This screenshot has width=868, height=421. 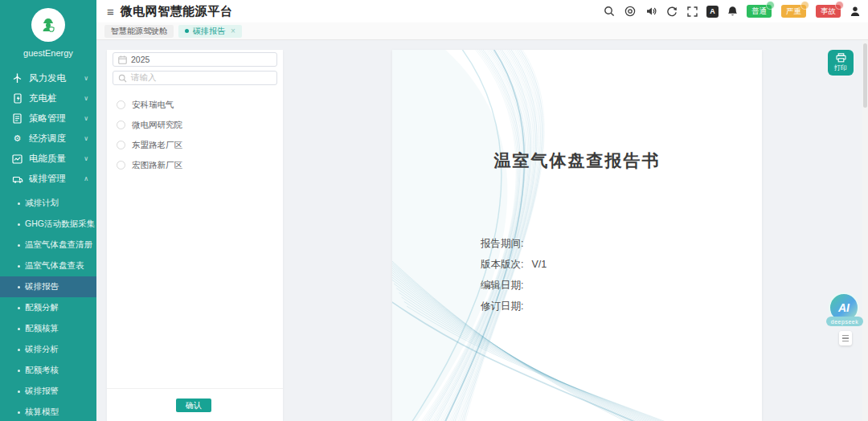 I want to click on report-field-row: 报告期间:, so click(x=514, y=243).